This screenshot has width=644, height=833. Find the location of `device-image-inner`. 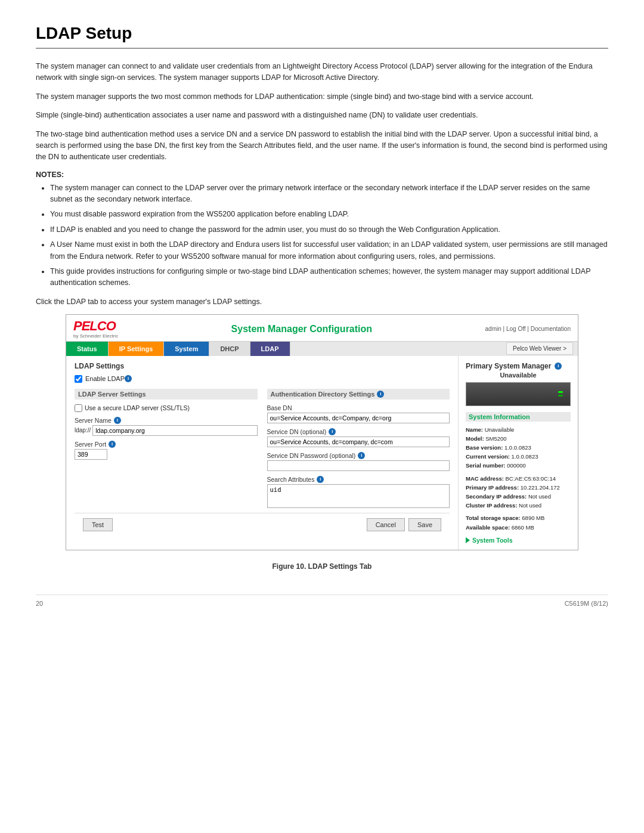

device-image-inner is located at coordinates (518, 394).